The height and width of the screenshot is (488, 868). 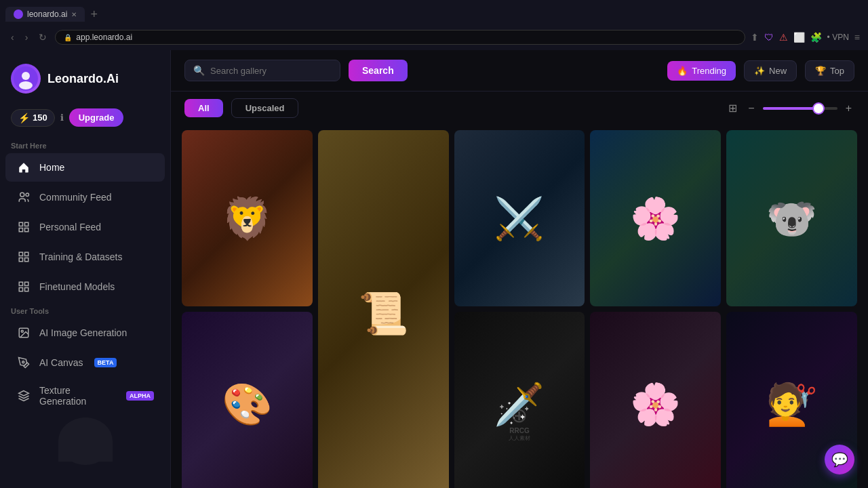 What do you see at coordinates (792, 218) in the screenshot?
I see `image-card-koala: 🐨 ⌘ ⋯` at bounding box center [792, 218].